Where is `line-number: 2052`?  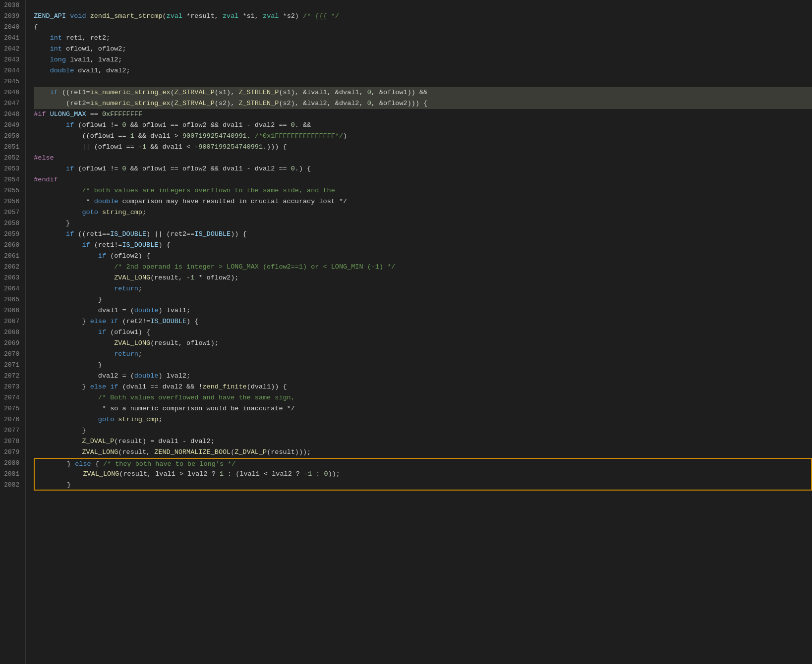 line-number: 2052 is located at coordinates (12, 158).